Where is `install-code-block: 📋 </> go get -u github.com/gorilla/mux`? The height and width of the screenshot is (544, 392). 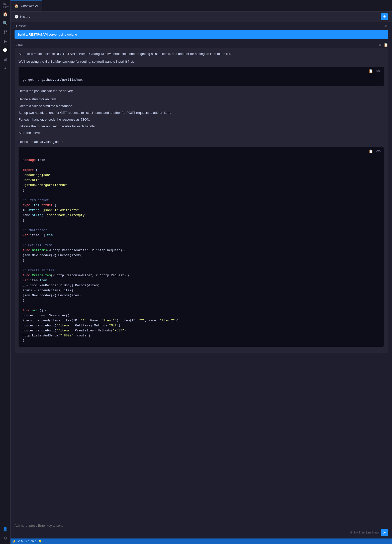
install-code-block: 📋 </> go get -u github.com/gorilla/mux is located at coordinates (201, 76).